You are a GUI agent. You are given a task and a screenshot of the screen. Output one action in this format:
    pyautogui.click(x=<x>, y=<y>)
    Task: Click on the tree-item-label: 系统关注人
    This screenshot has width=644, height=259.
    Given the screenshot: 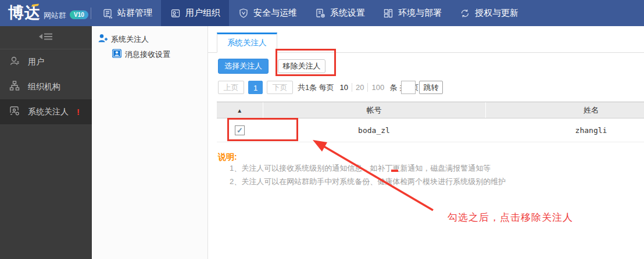 What is the action you would take?
    pyautogui.click(x=130, y=39)
    